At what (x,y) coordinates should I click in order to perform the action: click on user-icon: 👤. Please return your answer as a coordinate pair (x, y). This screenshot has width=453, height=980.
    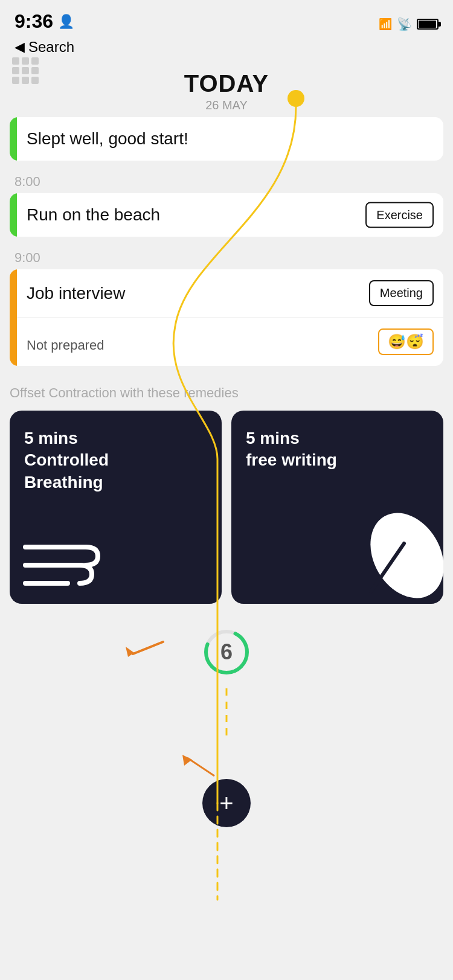
    Looking at the image, I should click on (66, 22).